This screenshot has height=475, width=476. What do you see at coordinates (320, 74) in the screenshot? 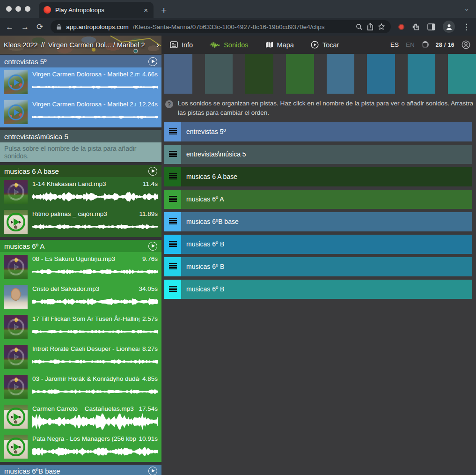
I see `track-color-swatches` at bounding box center [320, 74].